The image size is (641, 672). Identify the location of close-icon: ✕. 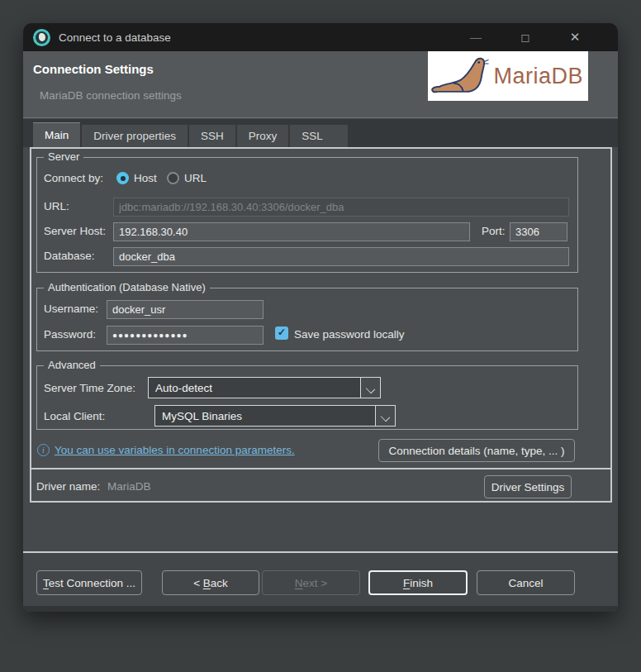
(575, 37).